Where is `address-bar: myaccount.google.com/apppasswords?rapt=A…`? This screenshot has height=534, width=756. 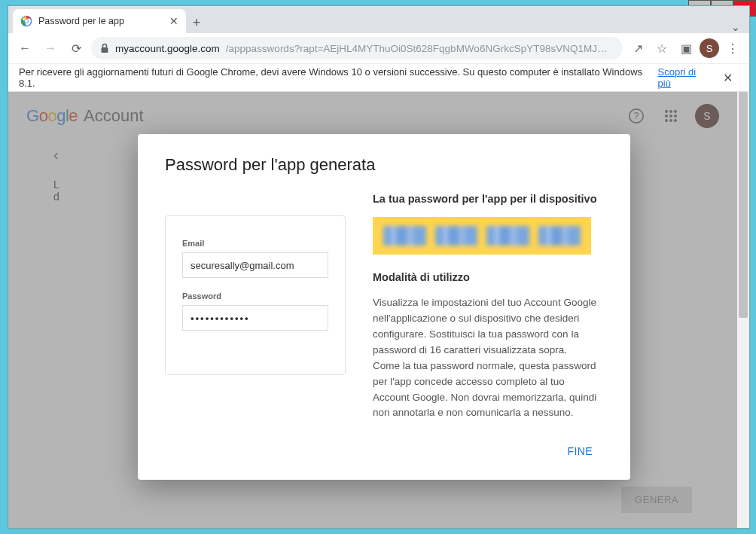
address-bar: myaccount.google.com/apppasswords?rapt=A… is located at coordinates (357, 48).